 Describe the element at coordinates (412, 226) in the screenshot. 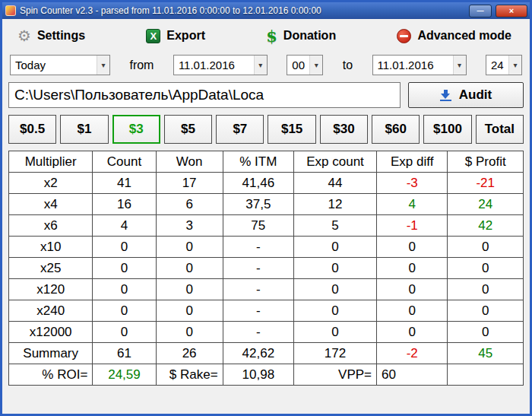

I see `table-cell: -1` at that location.